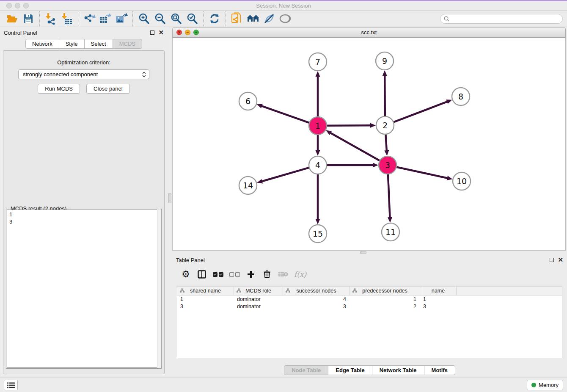 This screenshot has width=567, height=392. Describe the element at coordinates (285, 19) in the screenshot. I see `bird-eye-view-button` at that location.